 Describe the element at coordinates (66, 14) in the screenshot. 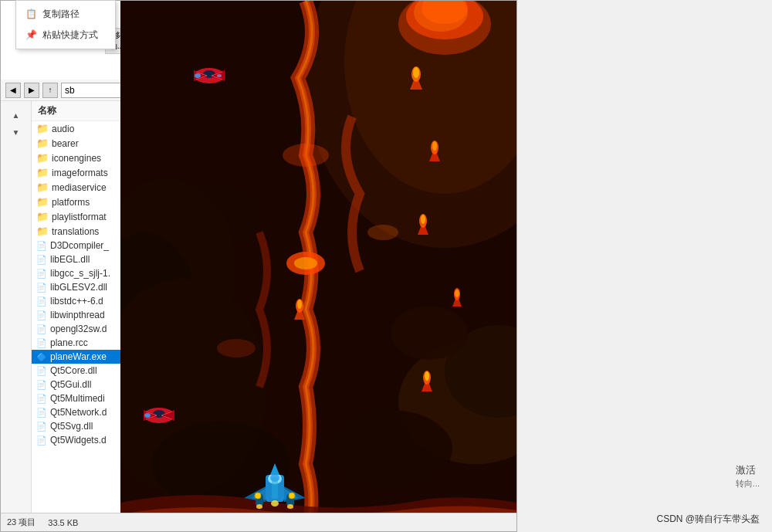

I see `copy-path-item: 📋 复制路径` at that location.